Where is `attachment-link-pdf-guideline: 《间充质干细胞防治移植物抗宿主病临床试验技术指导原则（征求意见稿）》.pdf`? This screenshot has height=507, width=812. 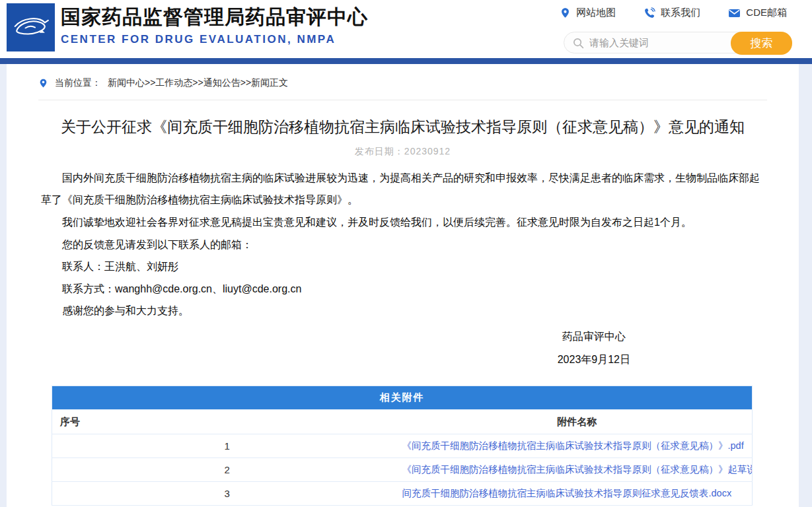 attachment-link-pdf-guideline: 《间充质干细胞防治移植物抗宿主病临床试验技术指导原则（征求意见稿）》.pdf is located at coordinates (573, 446).